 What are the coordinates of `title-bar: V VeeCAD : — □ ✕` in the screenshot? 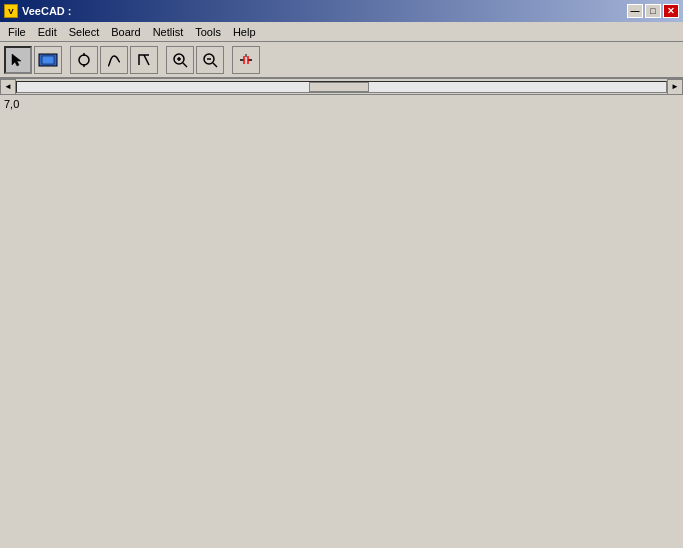 It's located at (342, 11).